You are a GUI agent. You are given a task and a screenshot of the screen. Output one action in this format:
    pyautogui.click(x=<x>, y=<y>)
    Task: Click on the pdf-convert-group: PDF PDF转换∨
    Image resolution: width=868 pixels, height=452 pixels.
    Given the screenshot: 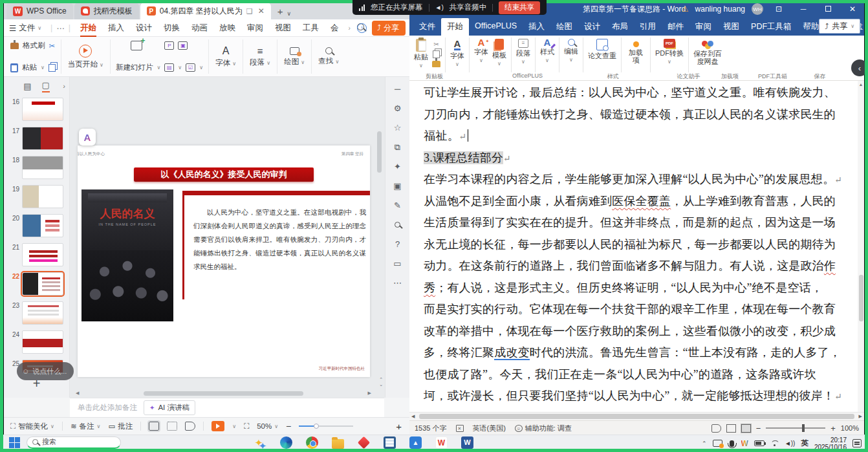 What is the action you would take?
    pyautogui.click(x=670, y=55)
    